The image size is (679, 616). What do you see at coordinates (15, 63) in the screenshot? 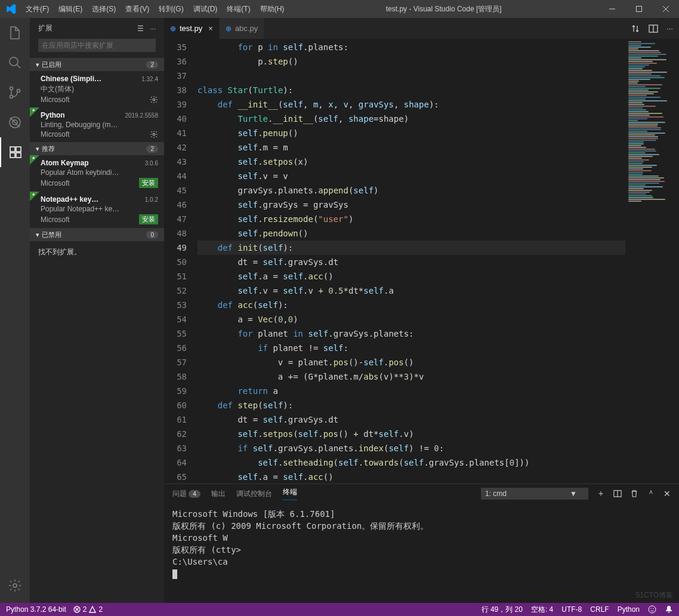
I see `search-icon` at bounding box center [15, 63].